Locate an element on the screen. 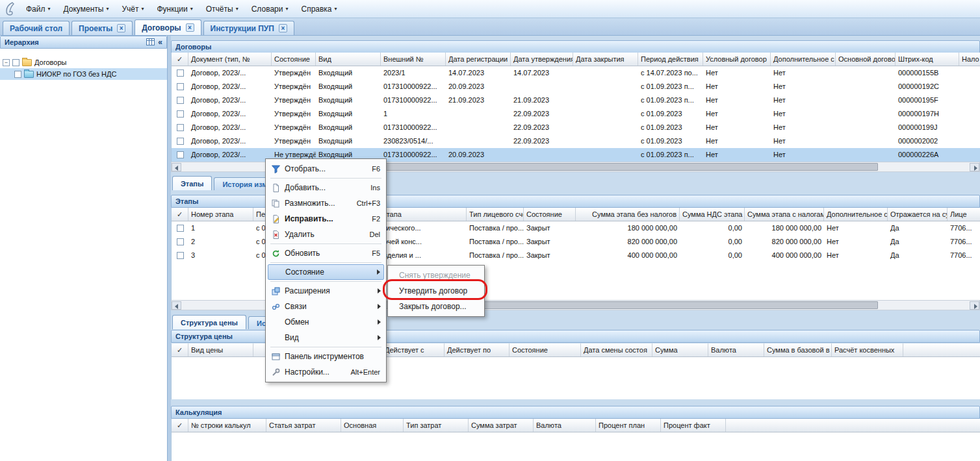 The width and height of the screenshot is (980, 461). column-header: Расчёт косвенных is located at coordinates (868, 350).